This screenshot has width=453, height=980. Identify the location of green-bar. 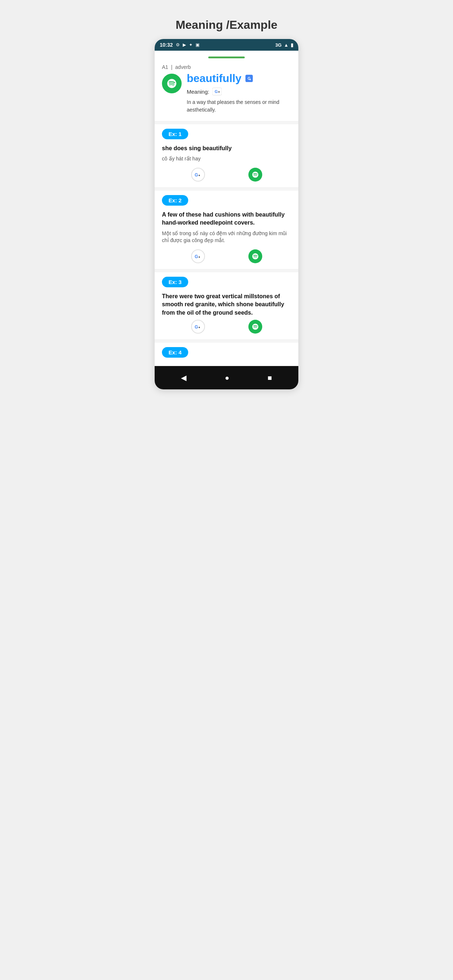
(226, 57).